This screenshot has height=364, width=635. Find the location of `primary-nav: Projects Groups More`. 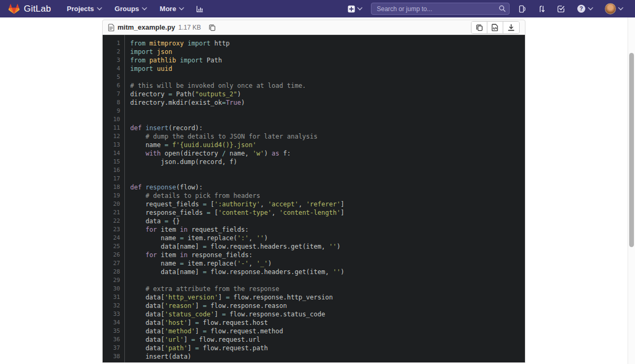

primary-nav: Projects Groups More is located at coordinates (134, 8).